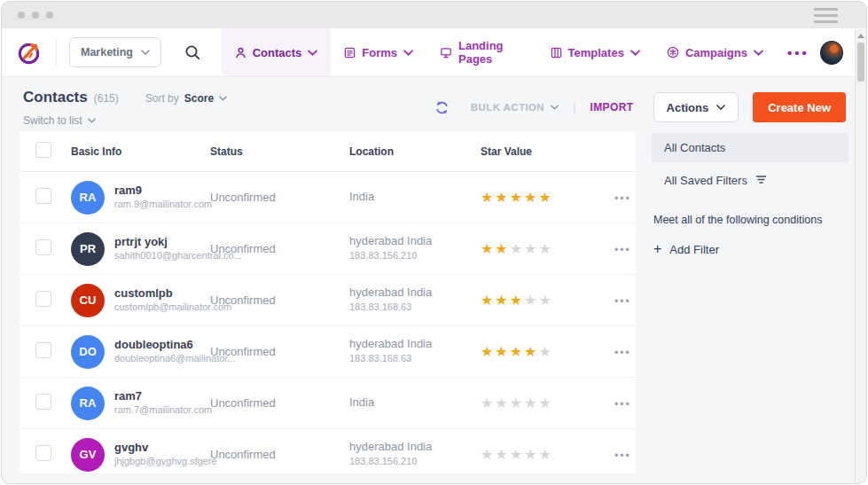 Image resolution: width=868 pixels, height=485 pixels. I want to click on contact-row: GV gvghv jhjgbgb@gvghvg.sfgere Unconfirm…, so click(328, 451).